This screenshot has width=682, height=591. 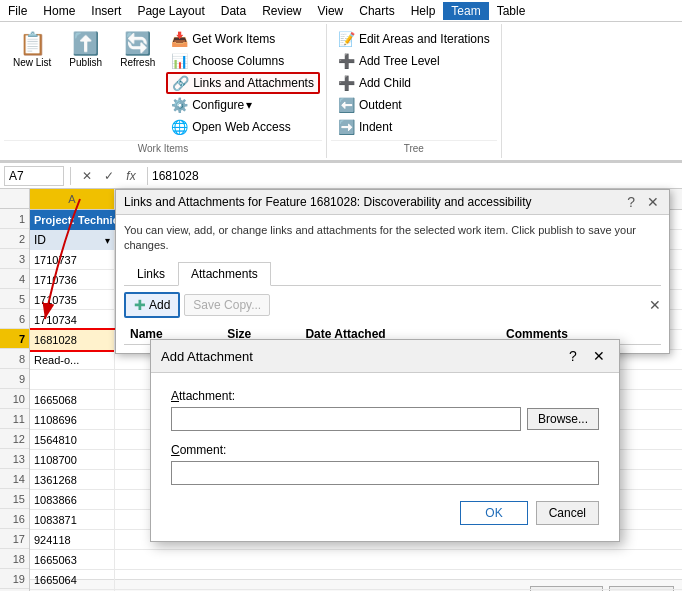 What do you see at coordinates (586, 356) in the screenshot?
I see `dialog-title-controls: ? ✕` at bounding box center [586, 356].